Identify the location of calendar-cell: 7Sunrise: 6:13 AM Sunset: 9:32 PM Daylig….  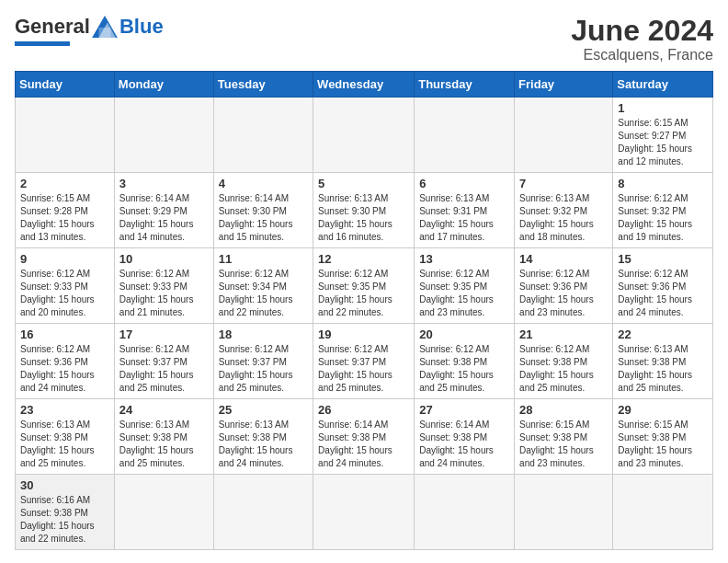
(564, 211).